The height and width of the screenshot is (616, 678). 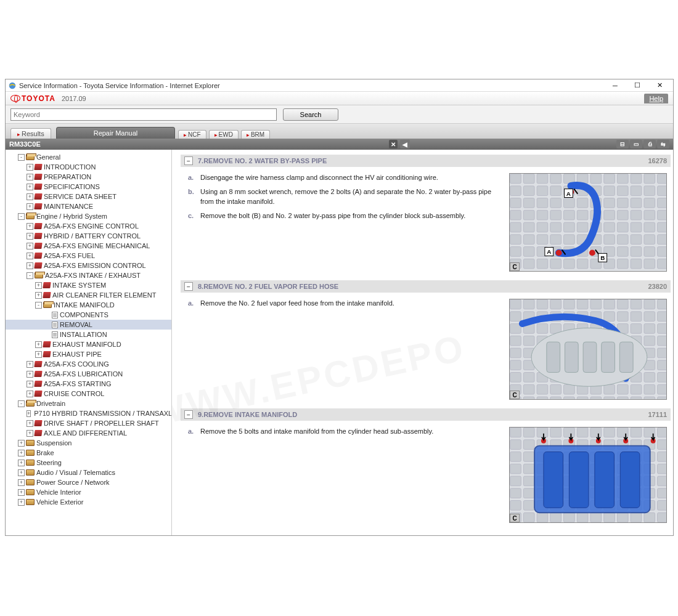 What do you see at coordinates (89, 453) in the screenshot?
I see `tree-node: +Brake` at bounding box center [89, 453].